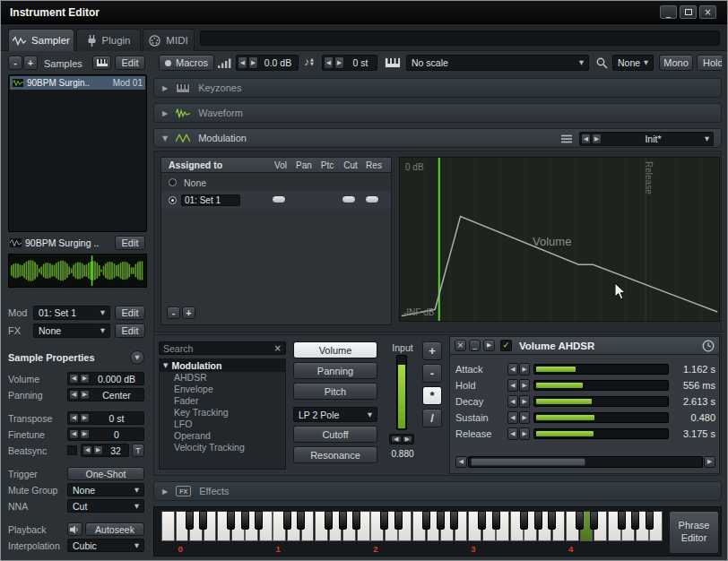  I want to click on minimize-button: _, so click(669, 13).